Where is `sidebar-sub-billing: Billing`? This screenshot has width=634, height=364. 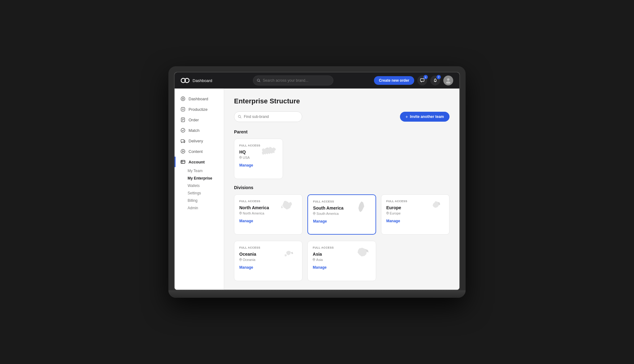
sidebar-sub-billing: Billing is located at coordinates (206, 201).